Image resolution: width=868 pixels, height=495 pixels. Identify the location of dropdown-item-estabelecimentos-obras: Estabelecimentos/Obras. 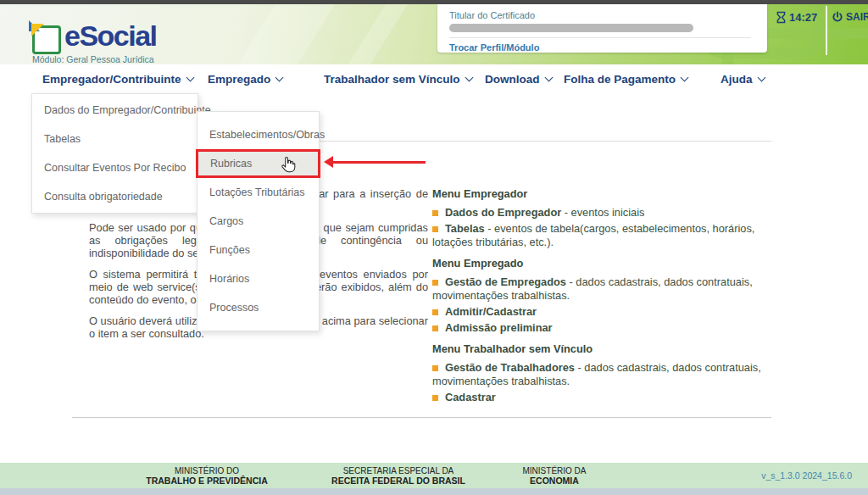
(258, 135).